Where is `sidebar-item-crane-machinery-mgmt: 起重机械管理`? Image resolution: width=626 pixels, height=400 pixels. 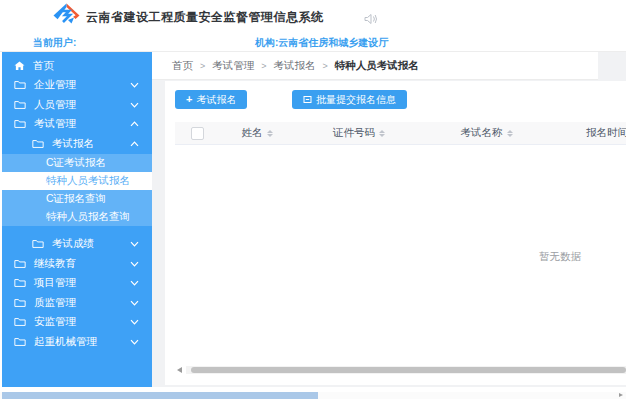 sidebar-item-crane-machinery-mgmt: 起重机械管理 is located at coordinates (77, 342).